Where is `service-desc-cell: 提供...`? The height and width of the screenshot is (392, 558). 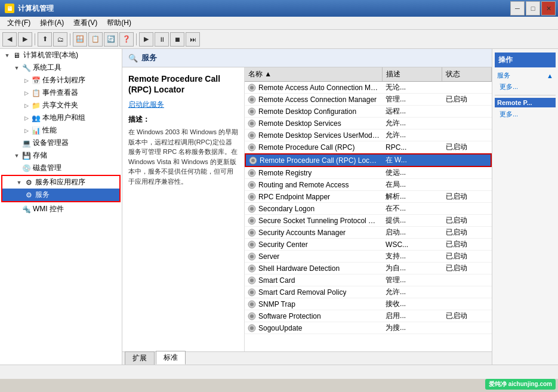
service-desc-cell: 提供... is located at coordinates (412, 221).